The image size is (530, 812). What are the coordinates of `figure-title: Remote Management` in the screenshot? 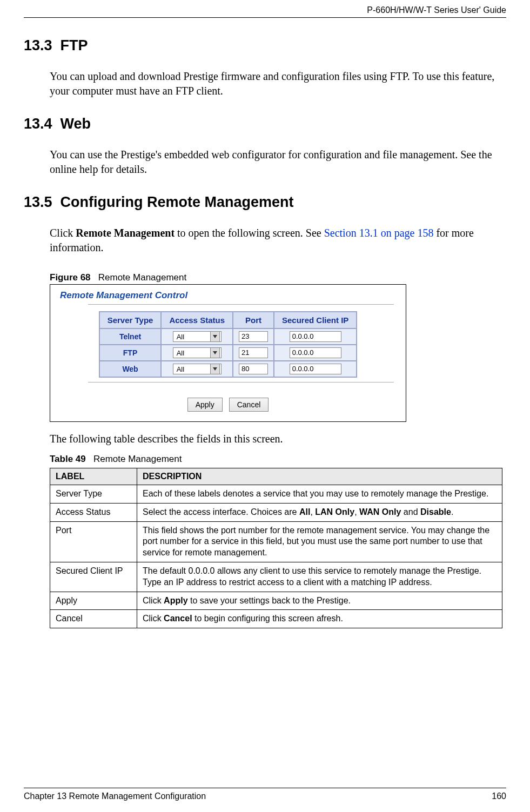 It's located at (143, 278).